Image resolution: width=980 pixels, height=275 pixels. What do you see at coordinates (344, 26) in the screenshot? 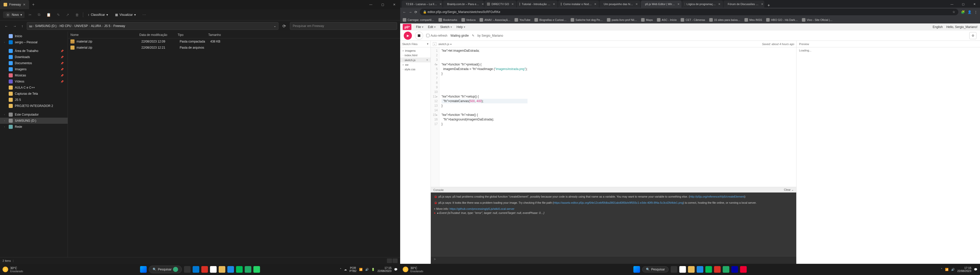
I see `search-input: Pesquisar em Freeway` at bounding box center [344, 26].